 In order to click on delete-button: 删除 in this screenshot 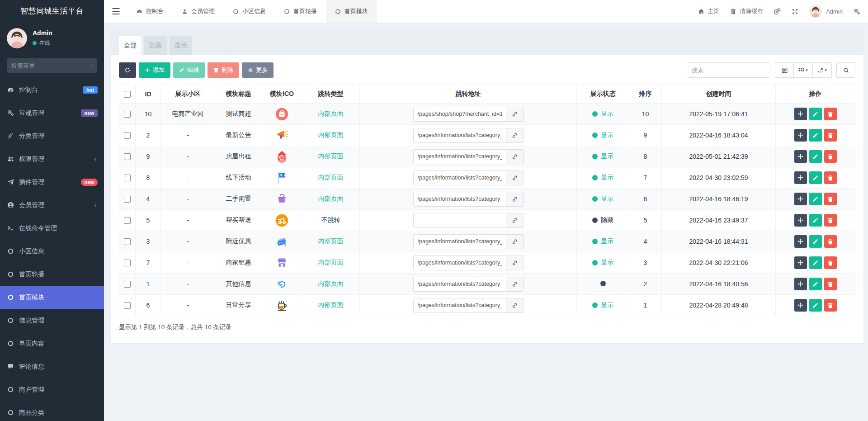, I will do `click(223, 70)`.